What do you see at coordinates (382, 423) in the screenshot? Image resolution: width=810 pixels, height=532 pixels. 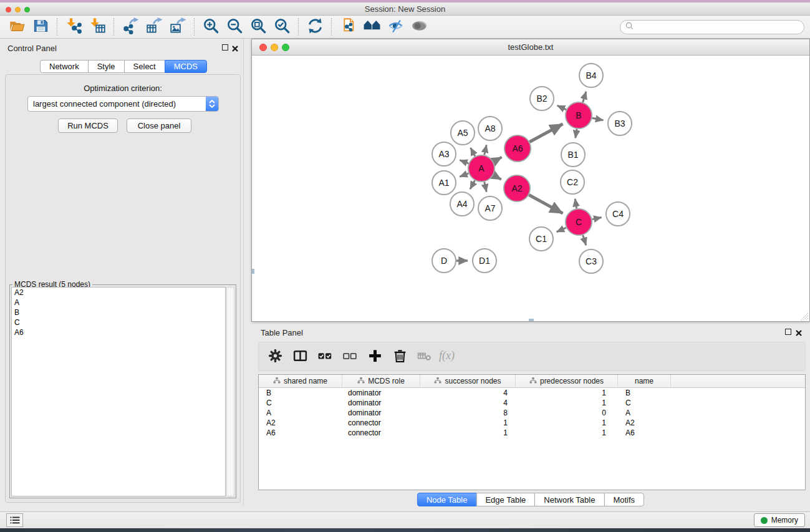 I see `cell: connector` at bounding box center [382, 423].